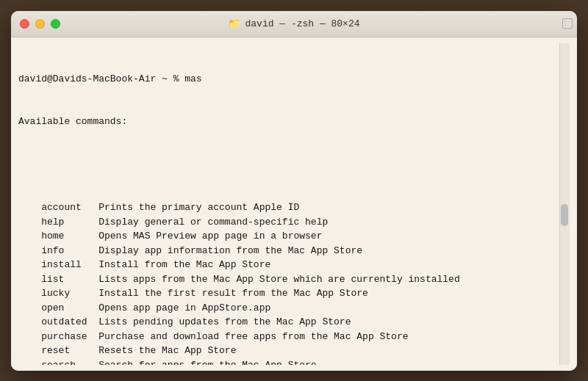 The image size is (588, 381). I want to click on command-row: search Search for apps from the Mac App …, so click(289, 361).